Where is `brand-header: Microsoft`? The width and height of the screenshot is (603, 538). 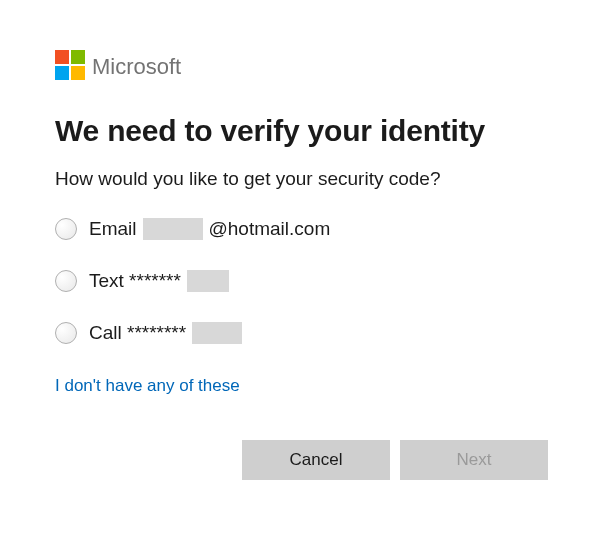 brand-header: Microsoft is located at coordinates (302, 67).